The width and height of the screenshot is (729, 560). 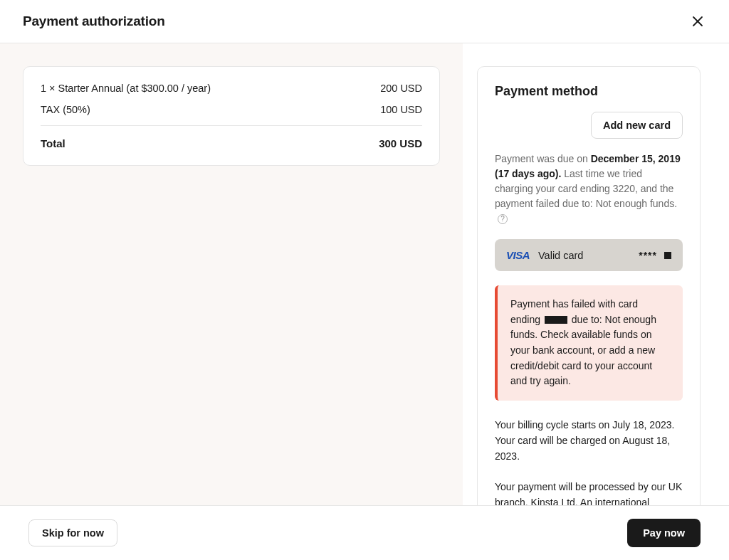 I want to click on payment-method-heading: Payment method, so click(x=589, y=91).